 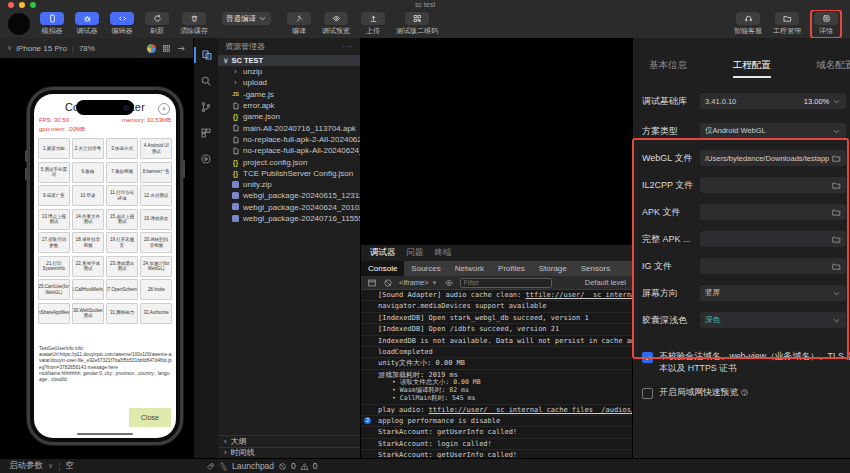 What do you see at coordinates (194, 24) in the screenshot?
I see `toolbar-button-clear-cache: 清除缓存` at bounding box center [194, 24].